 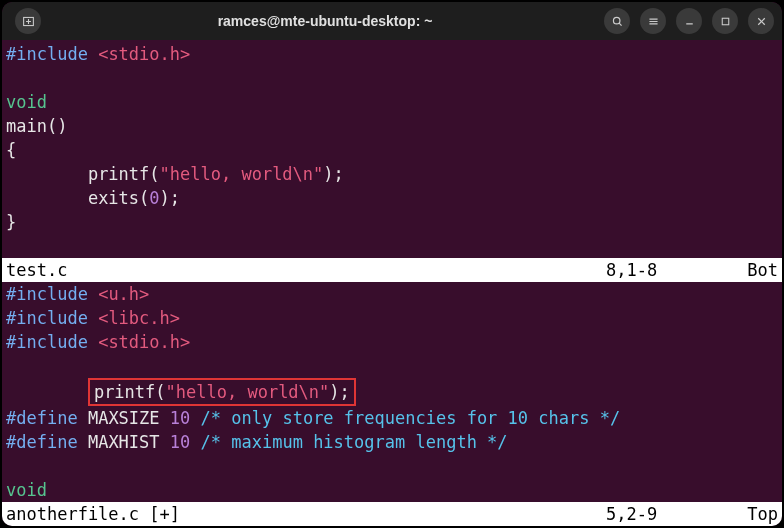 What do you see at coordinates (392, 514) in the screenshot?
I see `status-bar-pane2: anotherfile.c [+] 5,2-9 Top` at bounding box center [392, 514].